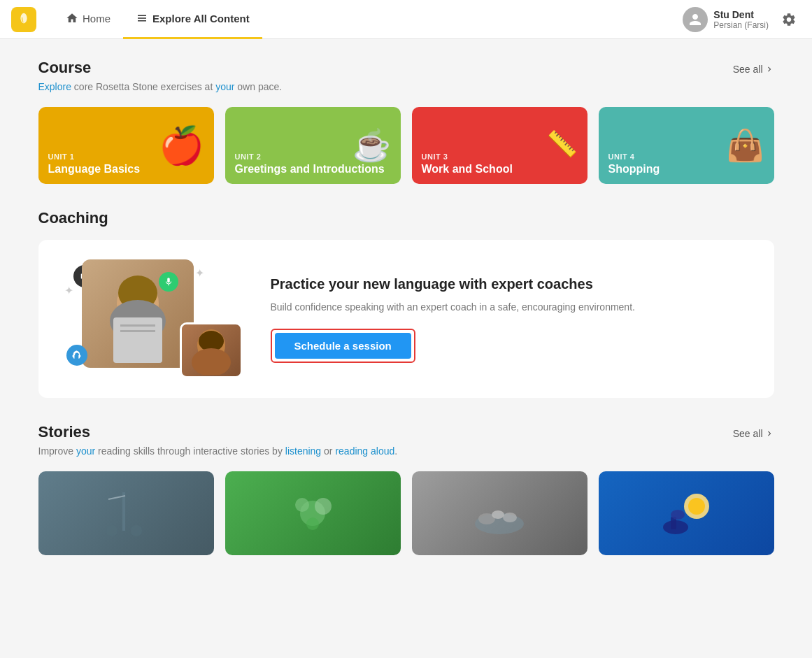 This screenshot has width=812, height=658. Describe the element at coordinates (200, 273) in the screenshot. I see `sparkle-icon-2: ✦` at that location.